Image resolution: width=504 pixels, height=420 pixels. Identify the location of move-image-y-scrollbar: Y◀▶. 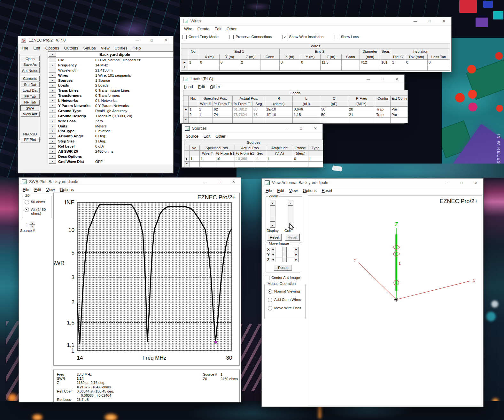
(283, 254).